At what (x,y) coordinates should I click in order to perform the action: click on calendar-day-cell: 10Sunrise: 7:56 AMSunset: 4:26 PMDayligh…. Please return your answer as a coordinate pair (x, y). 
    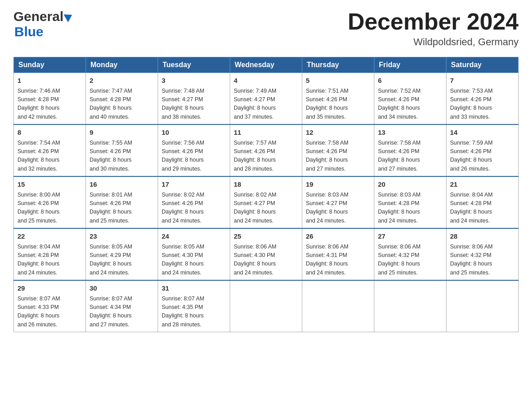
    Looking at the image, I should click on (194, 150).